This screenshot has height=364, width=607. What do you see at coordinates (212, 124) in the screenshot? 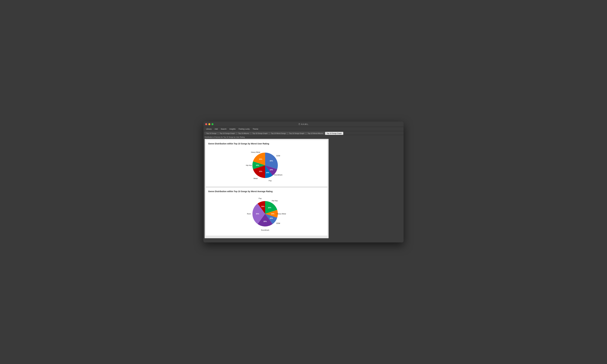
I see `maximize-button` at bounding box center [212, 124].